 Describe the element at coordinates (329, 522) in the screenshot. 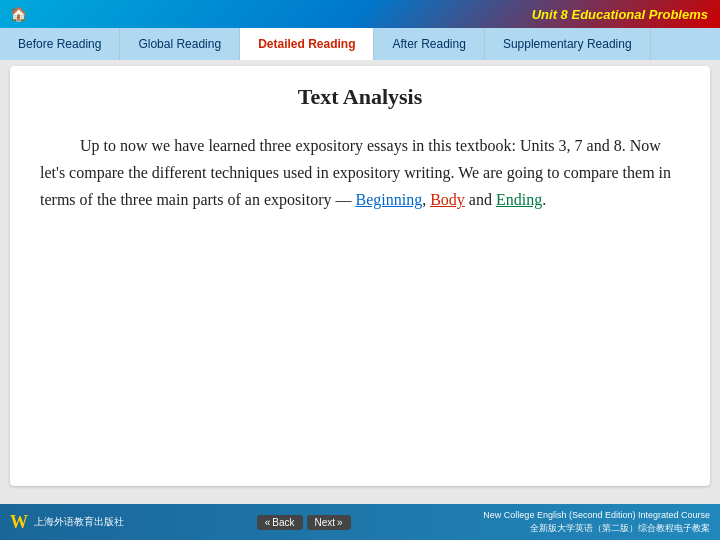

I see `next-button: Next »` at that location.